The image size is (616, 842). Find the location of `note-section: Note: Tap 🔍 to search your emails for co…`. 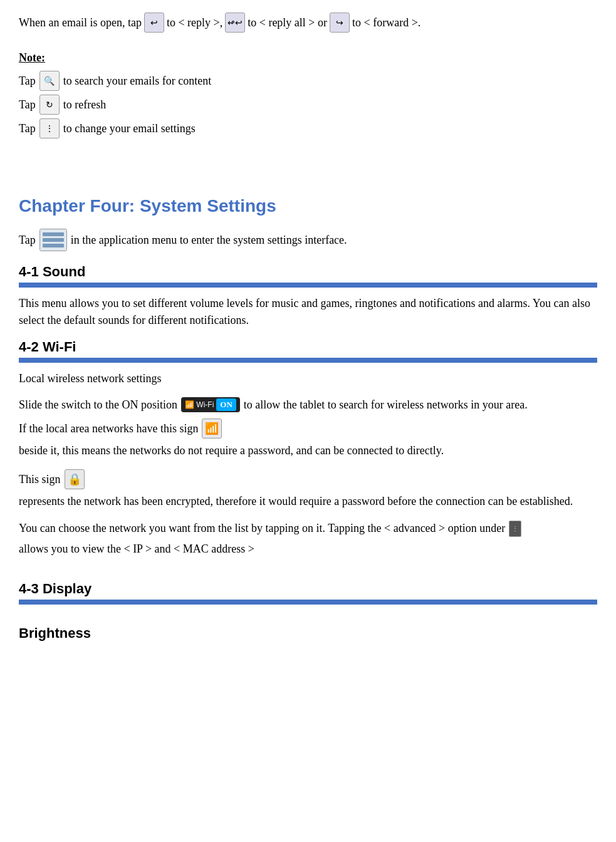

note-section: Note: Tap 🔍 to search your emails for co… is located at coordinates (308, 95).